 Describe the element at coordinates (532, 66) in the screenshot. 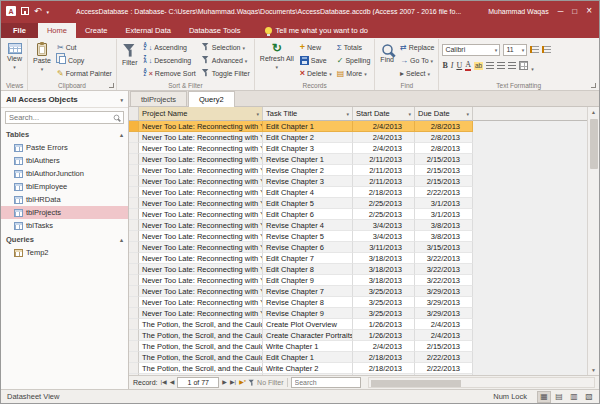

I see `gridlines-dropdown-icon` at that location.